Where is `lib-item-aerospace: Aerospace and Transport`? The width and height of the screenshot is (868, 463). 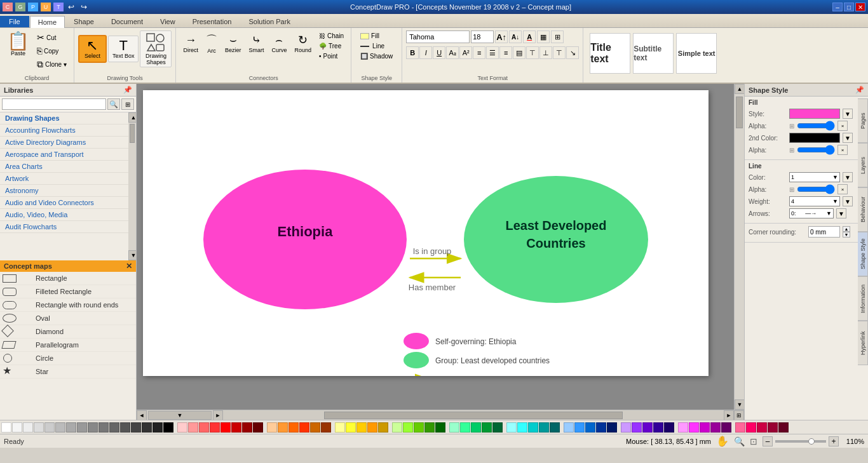 lib-item-aerospace: Aerospace and Transport is located at coordinates (64, 155).